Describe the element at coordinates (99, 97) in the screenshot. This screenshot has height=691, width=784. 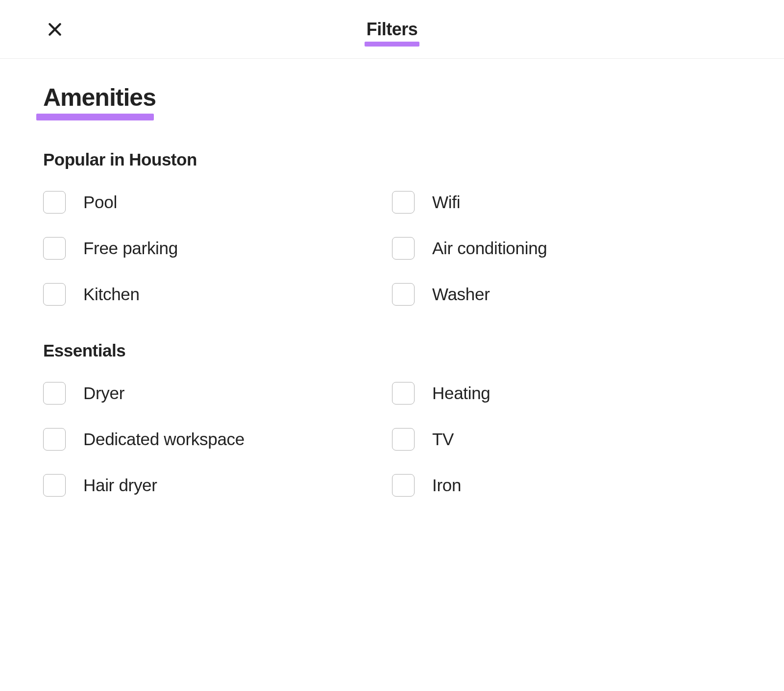
I see `section-title-wrap: Amenities` at that location.